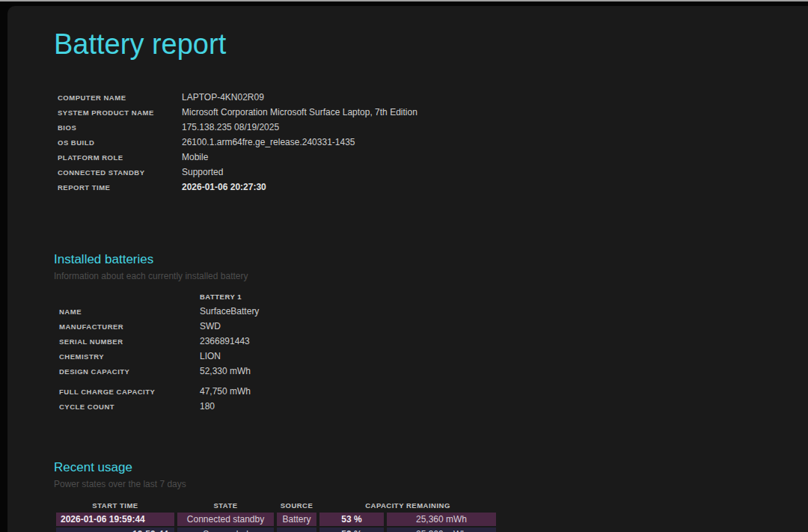 The image size is (808, 532). What do you see at coordinates (299, 97) in the screenshot?
I see `info-value: LAPTOP-4KN02R09` at bounding box center [299, 97].